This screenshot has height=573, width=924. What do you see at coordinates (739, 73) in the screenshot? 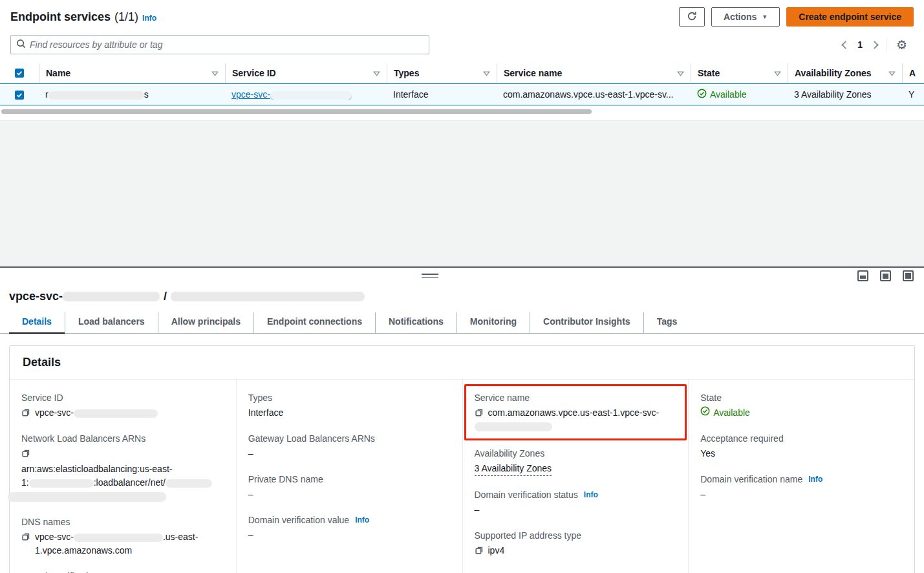
I see `column-header-state: State` at bounding box center [739, 73].